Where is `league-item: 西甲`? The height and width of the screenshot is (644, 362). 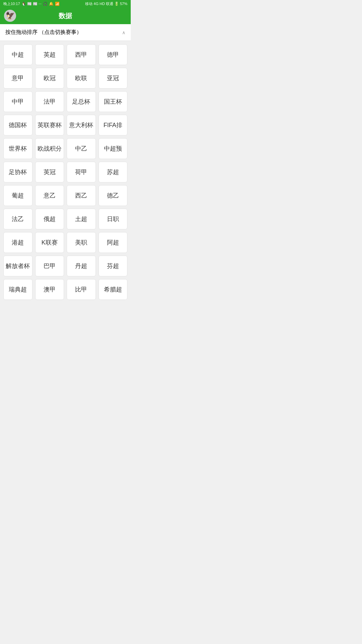
league-item: 西甲 is located at coordinates (81, 55).